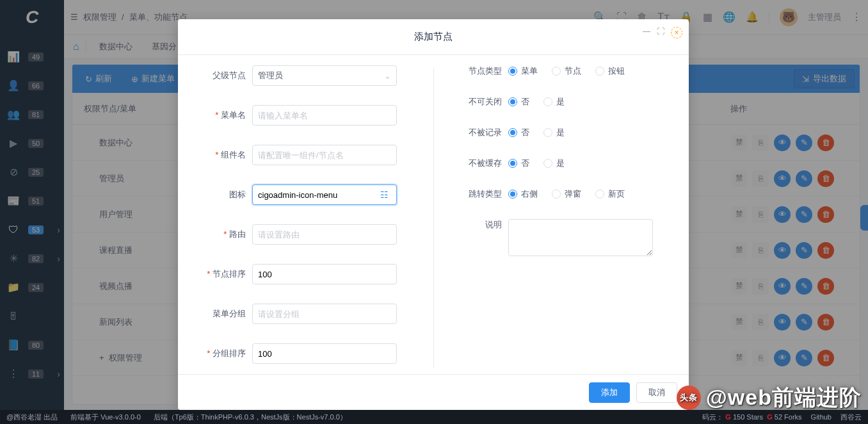  What do you see at coordinates (554, 163) in the screenshot?
I see `radio-yes-3: 是` at bounding box center [554, 163].